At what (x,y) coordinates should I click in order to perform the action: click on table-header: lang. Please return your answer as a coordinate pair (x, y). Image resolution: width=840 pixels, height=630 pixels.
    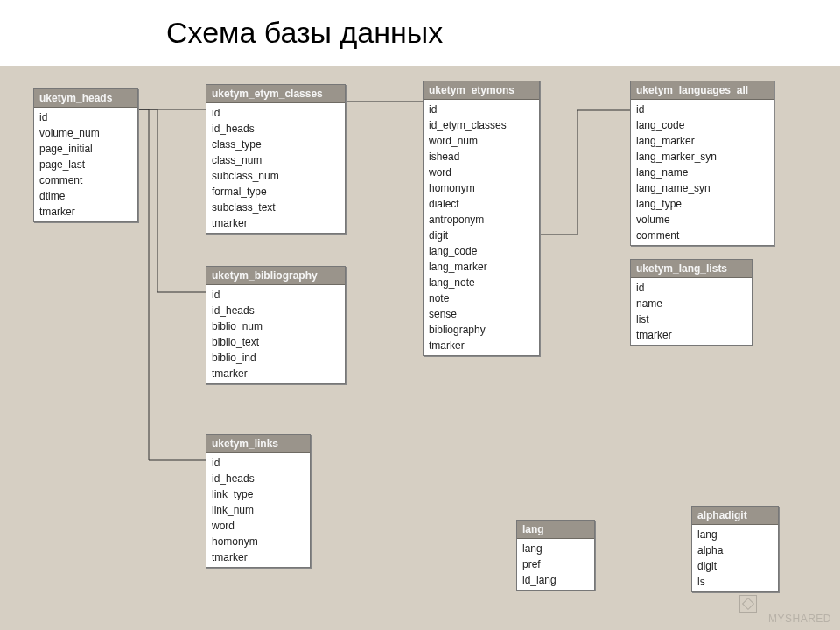
    Looking at the image, I should click on (556, 530).